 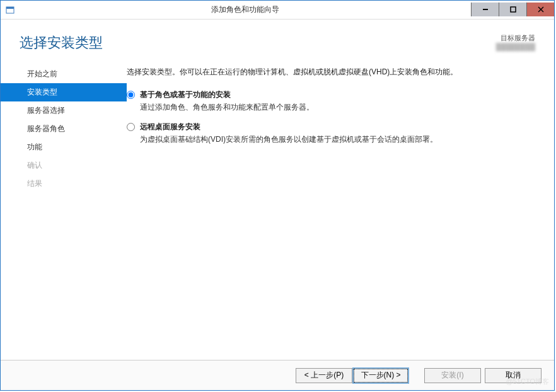 I want to click on option-desc: 通过添加角色、角色服务和功能来配置单个服务器。, so click(x=338, y=107).